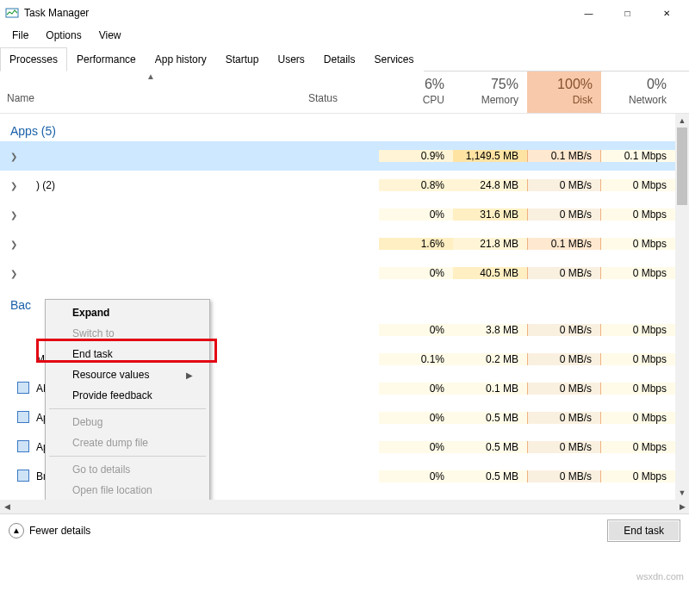  I want to click on cell-memory: 24.8 MB, so click(490, 185).